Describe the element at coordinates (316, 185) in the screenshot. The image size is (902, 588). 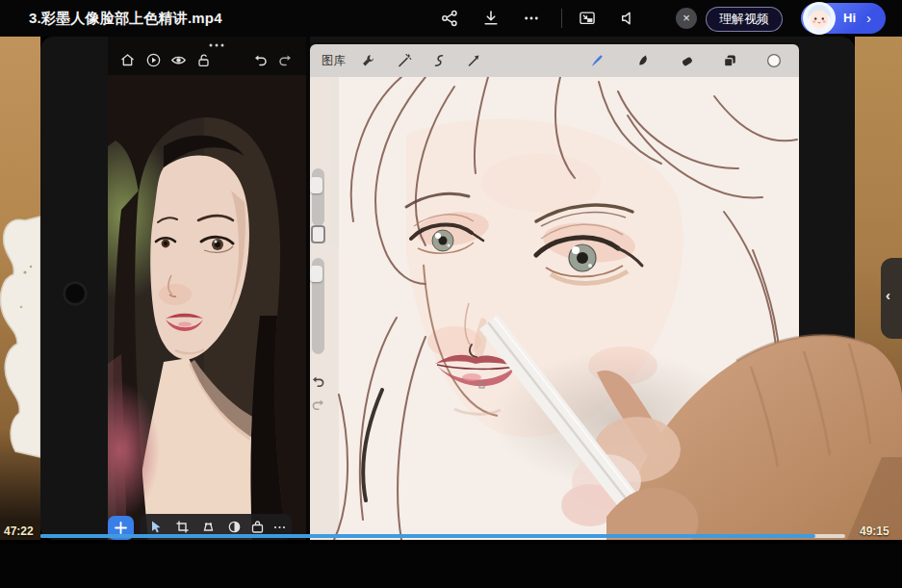
I see `brush-size-knob` at that location.